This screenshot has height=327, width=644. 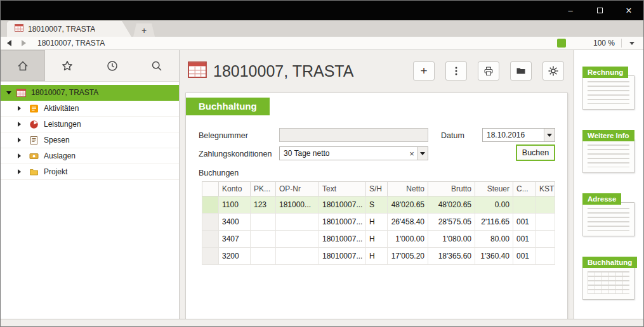 I want to click on preview-item-adresse: Adresse, so click(x=612, y=214).